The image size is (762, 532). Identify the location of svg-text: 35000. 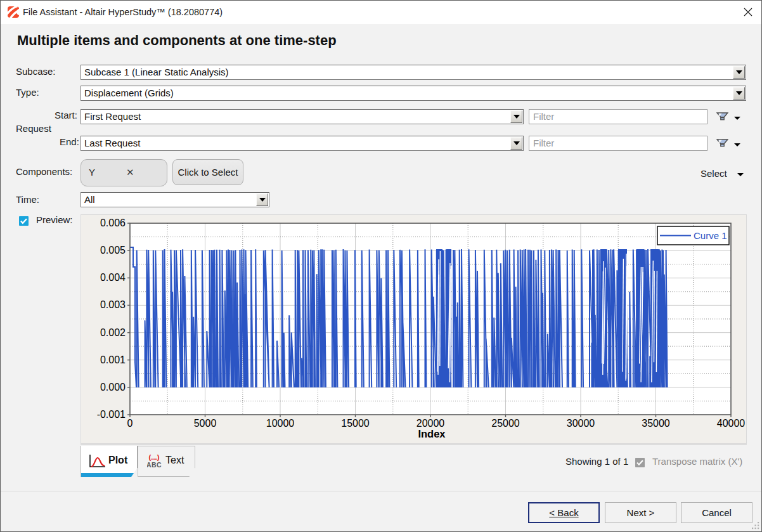
(655, 424).